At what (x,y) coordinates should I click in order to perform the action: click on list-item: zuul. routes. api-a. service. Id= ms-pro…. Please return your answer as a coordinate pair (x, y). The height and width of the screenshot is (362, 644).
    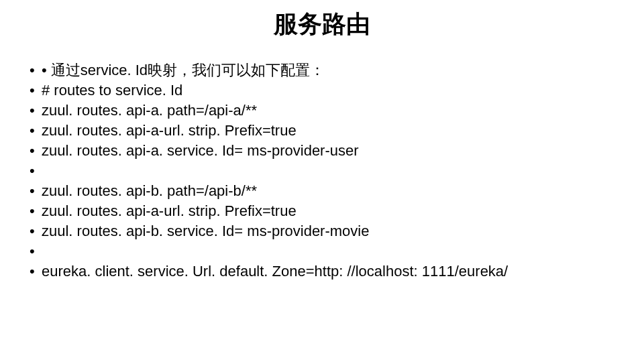
    Looking at the image, I should click on (322, 151).